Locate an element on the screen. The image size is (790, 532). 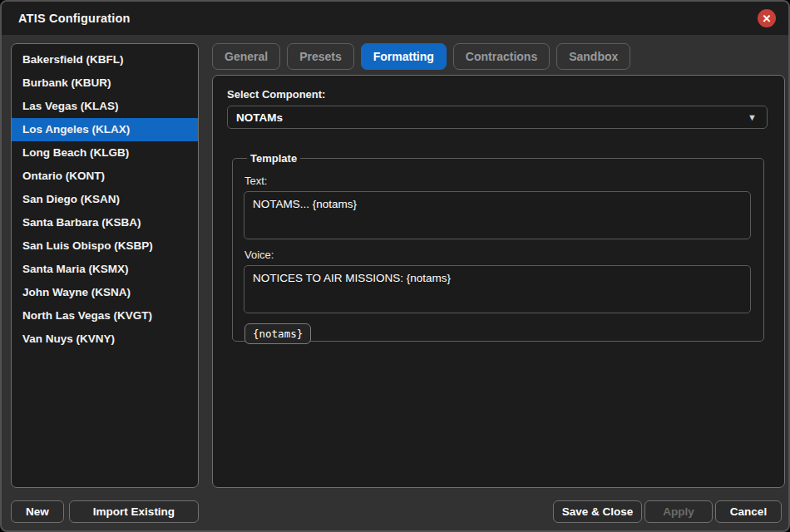
text-template-input: NOTAMS... {notams} is located at coordinates (497, 215).